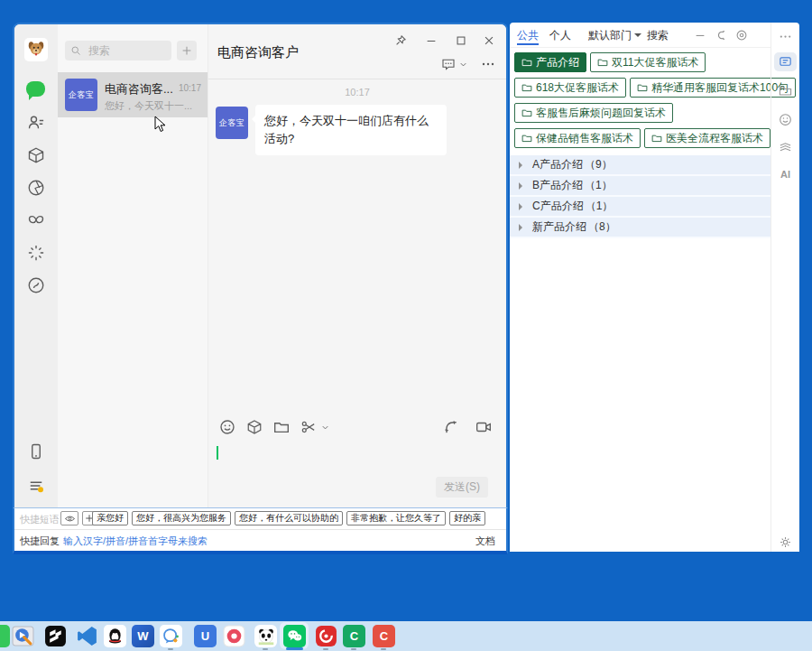  I want to click on mobile-icon, so click(36, 451).